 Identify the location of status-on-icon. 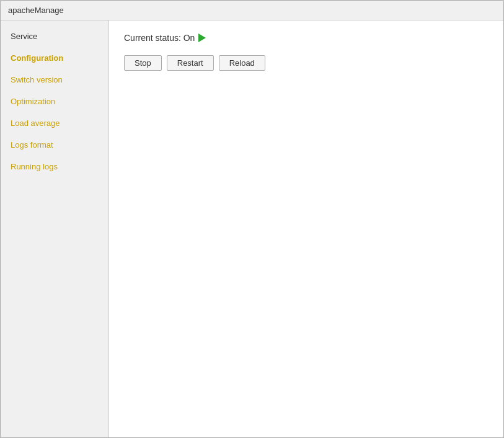
(202, 38).